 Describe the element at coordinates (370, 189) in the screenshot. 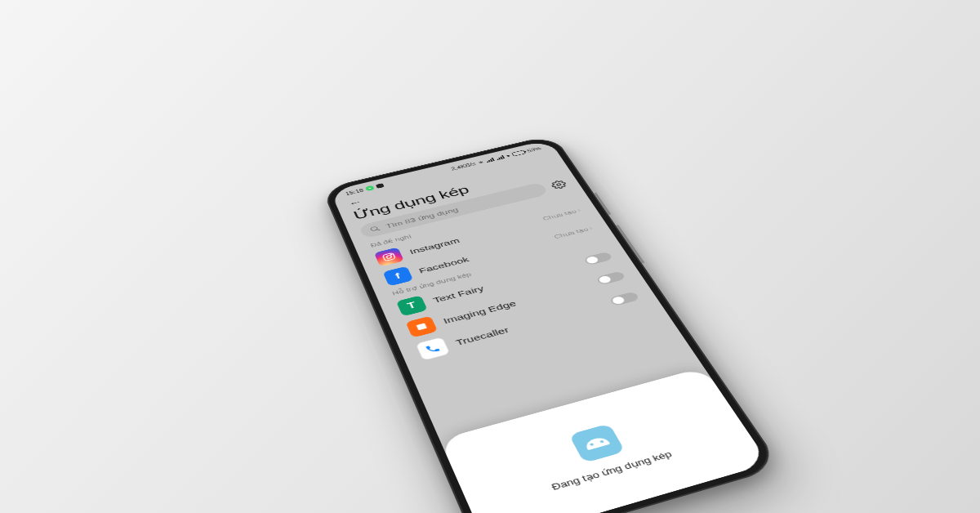

I see `status-pill-icon: •` at that location.